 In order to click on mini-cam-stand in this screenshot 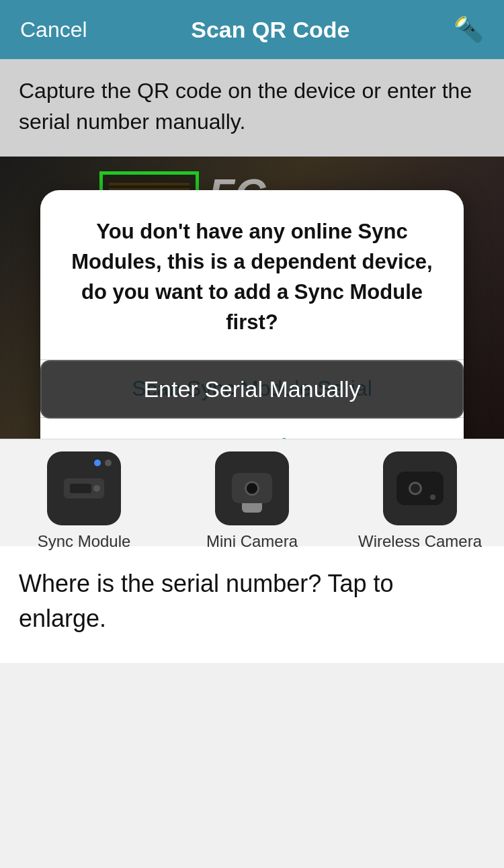, I will do `click(252, 508)`.